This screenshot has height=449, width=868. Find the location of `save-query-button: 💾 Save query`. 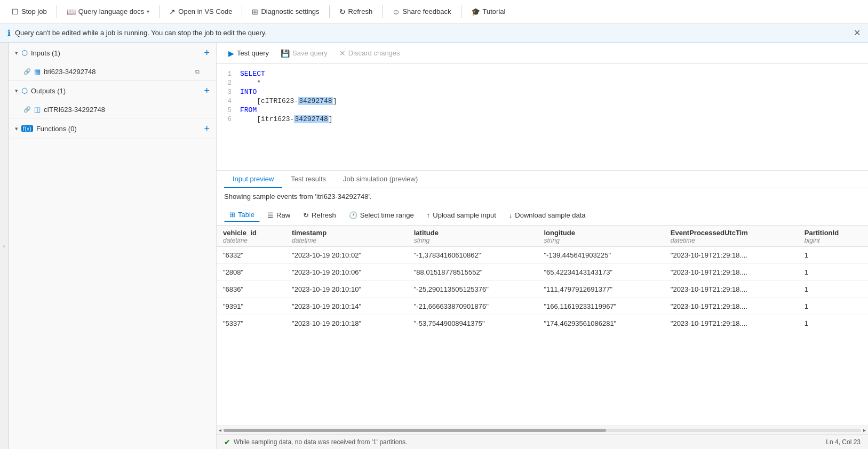

save-query-button: 💾 Save query is located at coordinates (304, 53).